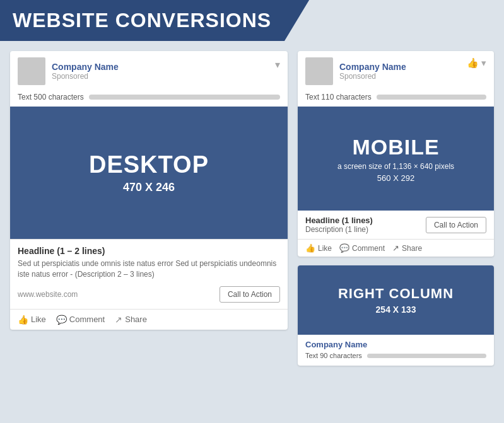 This screenshot has width=504, height=423. I want to click on right-text-bar-row: Text 90 characters, so click(396, 356).